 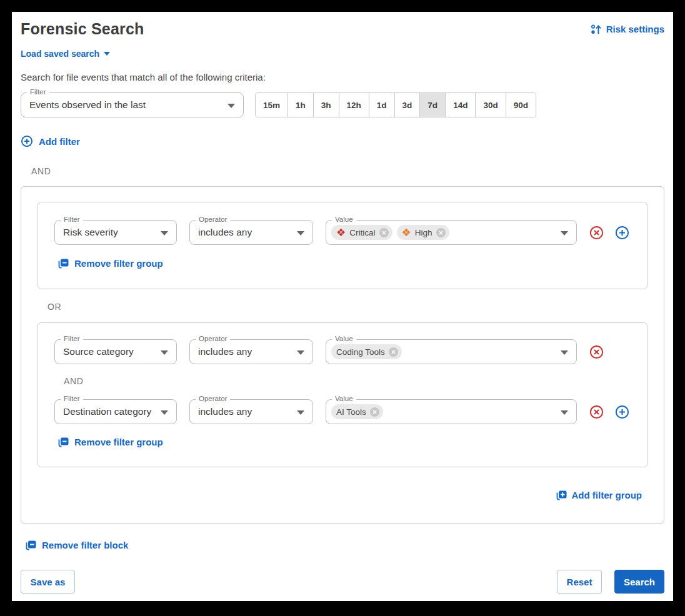 What do you see at coordinates (50, 141) in the screenshot?
I see `add-filter-link: Add filter` at bounding box center [50, 141].